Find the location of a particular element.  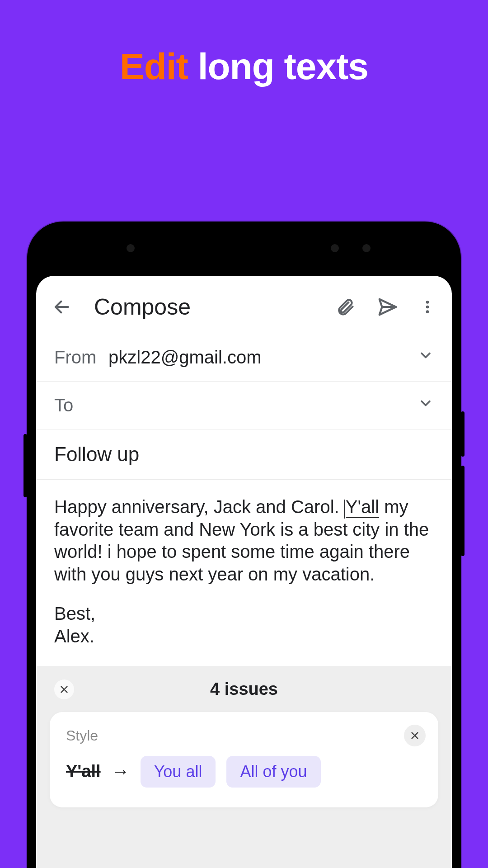

suggestion-chip-2: All of you is located at coordinates (273, 772).